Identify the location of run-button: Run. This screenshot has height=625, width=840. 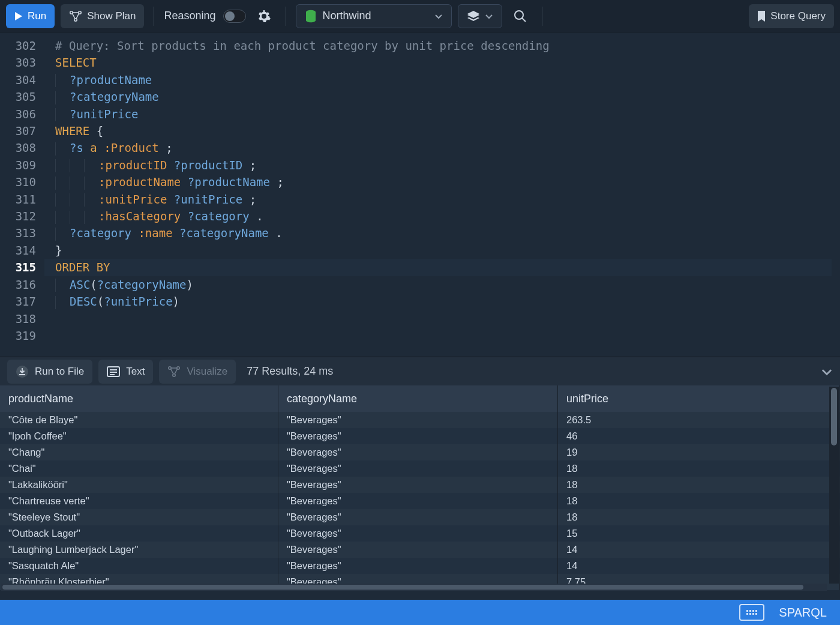
(30, 16).